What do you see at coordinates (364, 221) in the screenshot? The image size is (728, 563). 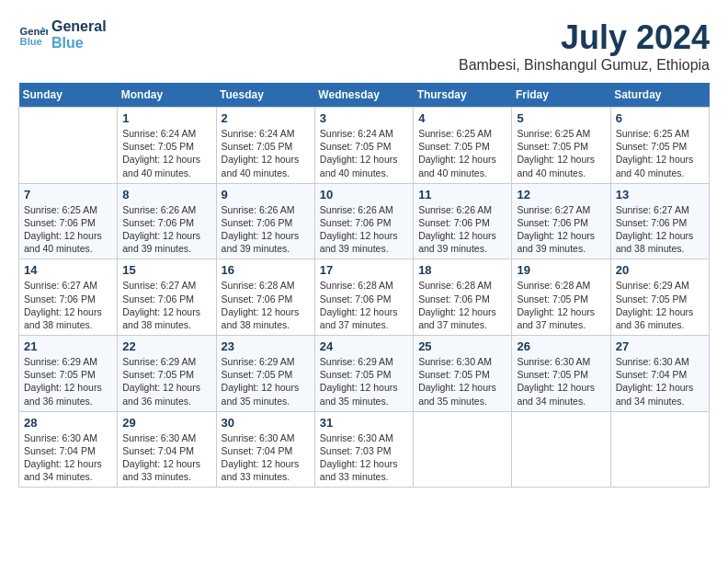 I see `calendar-week-row: 7Sunrise: 6:25 AM Sunset: 7:06 PM Daylig…` at bounding box center [364, 221].